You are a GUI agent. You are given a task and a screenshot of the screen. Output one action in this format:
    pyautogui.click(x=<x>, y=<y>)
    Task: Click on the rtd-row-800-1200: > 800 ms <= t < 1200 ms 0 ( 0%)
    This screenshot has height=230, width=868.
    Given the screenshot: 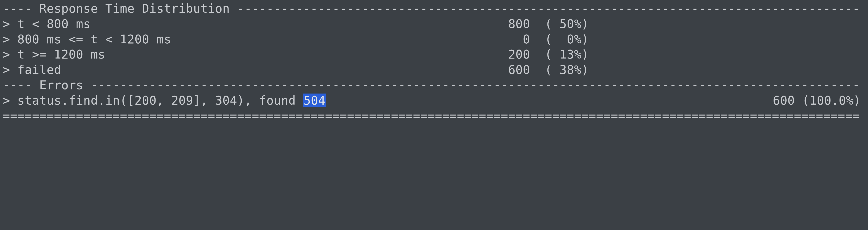 What is the action you would take?
    pyautogui.click(x=435, y=39)
    